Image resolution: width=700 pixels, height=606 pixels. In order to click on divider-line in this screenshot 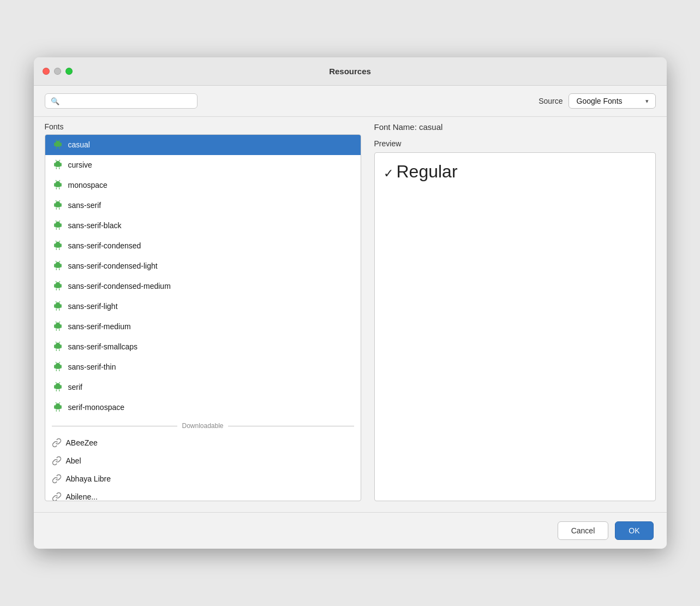, I will do `click(115, 426)`.